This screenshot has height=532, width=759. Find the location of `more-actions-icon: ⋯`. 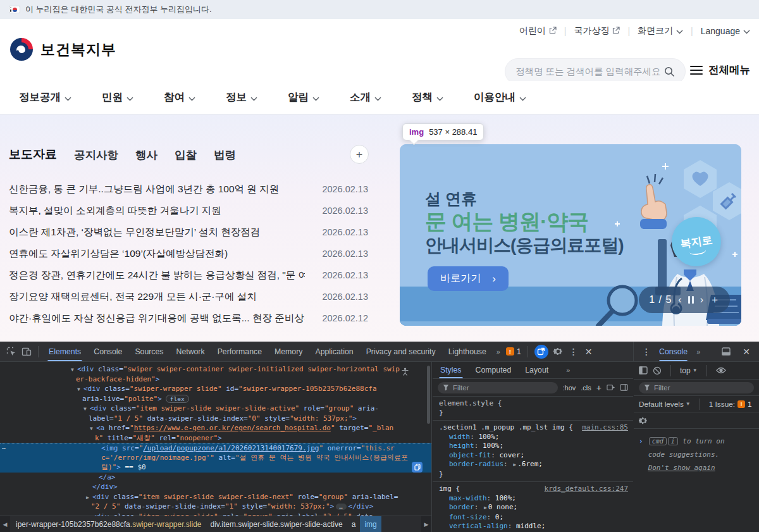

more-actions-icon: ⋯ is located at coordinates (4, 448).